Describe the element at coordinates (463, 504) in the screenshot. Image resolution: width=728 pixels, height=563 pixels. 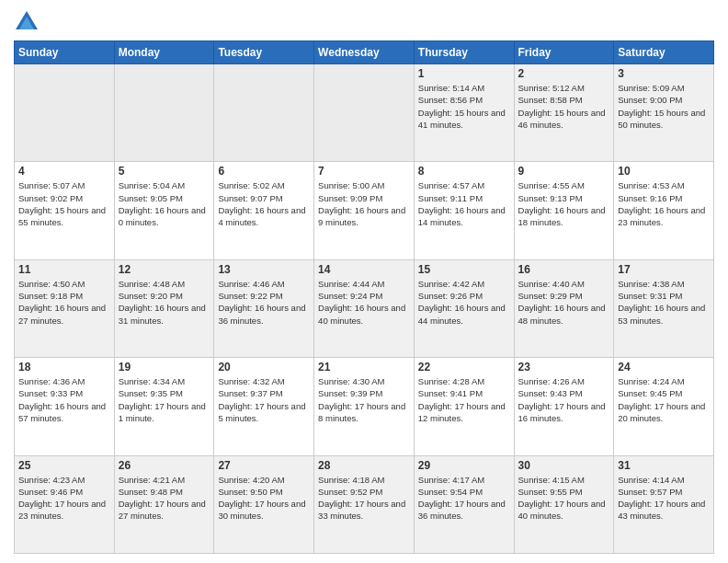
I see `calendar-day-cell: 29Sunrise: 4:17 AM Sunset: 9:54 PM Dayli…` at that location.